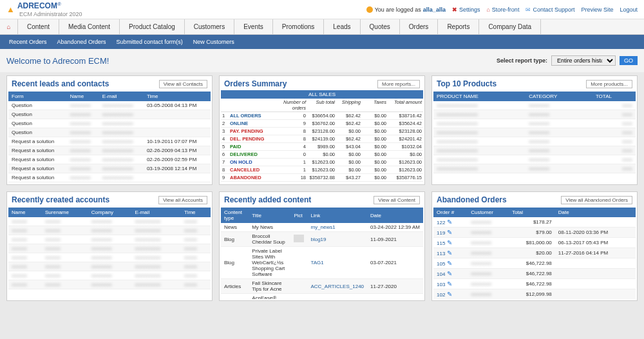 This screenshot has width=644, height=339. Describe the element at coordinates (440, 275) in the screenshot. I see `order-link: 104` at that location.